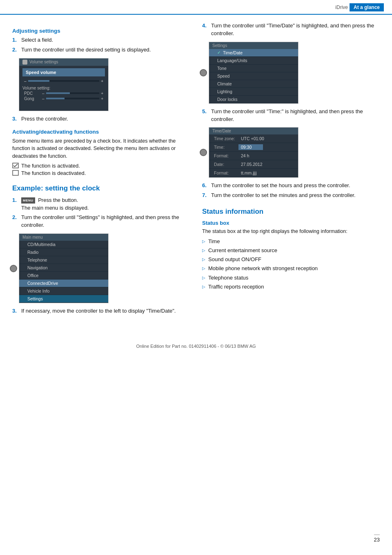  I want to click on timedate-controller-knob, so click(203, 152).